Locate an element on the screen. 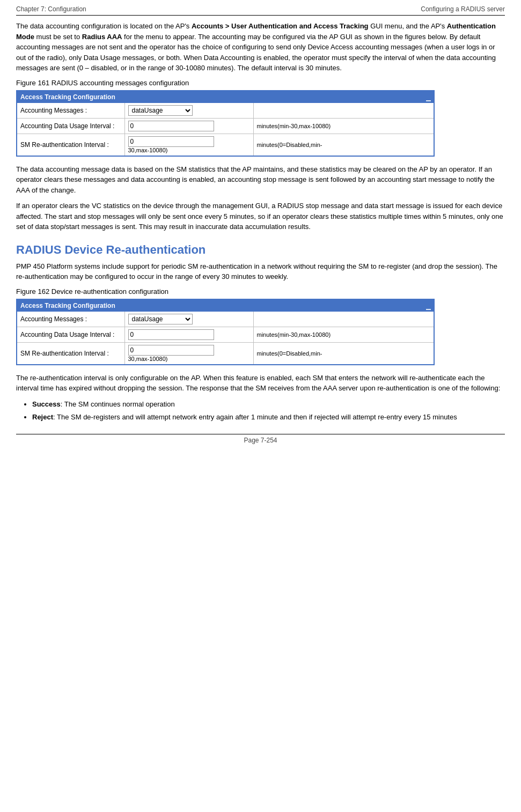 This screenshot has width=521, height=812. config-box-title-1: Access Tracking Configuration is located at coordinates (68, 97).